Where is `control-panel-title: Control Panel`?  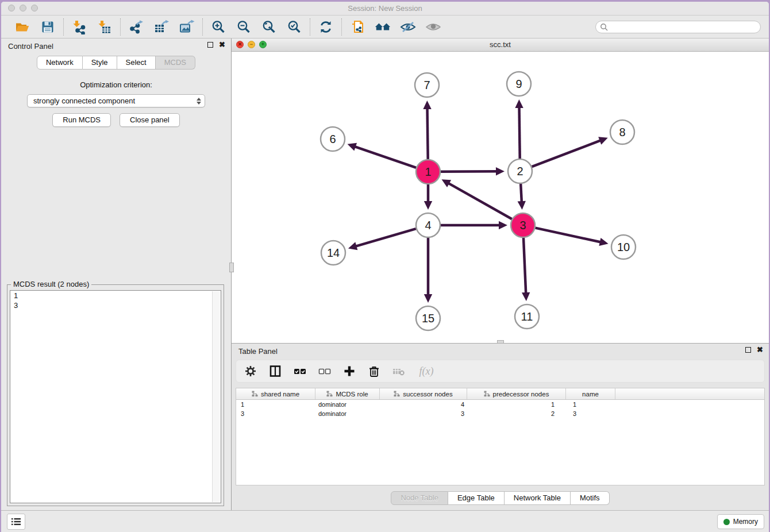
control-panel-title: Control Panel is located at coordinates (31, 46).